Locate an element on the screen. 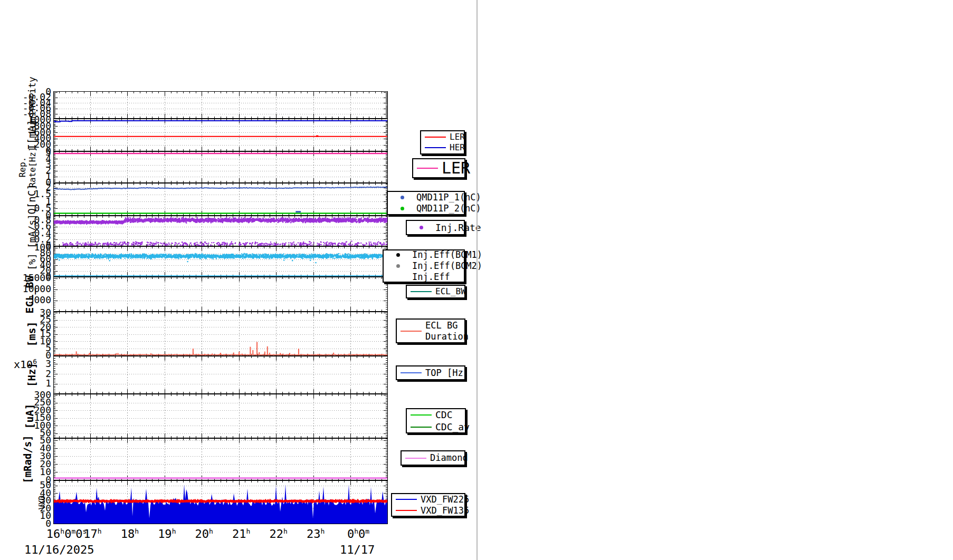 This screenshot has width=953, height=560. legend-entry: ECL BG Duration is located at coordinates (431, 331).